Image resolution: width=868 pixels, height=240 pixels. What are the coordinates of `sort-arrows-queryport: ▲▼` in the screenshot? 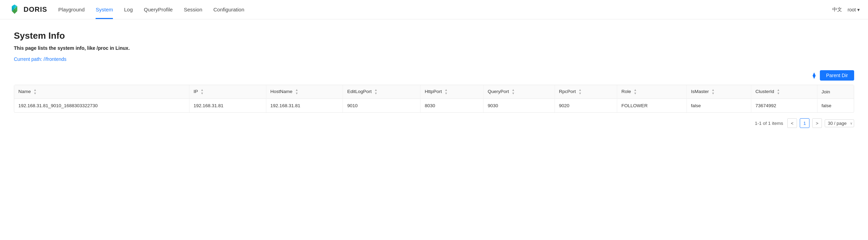 It's located at (513, 92).